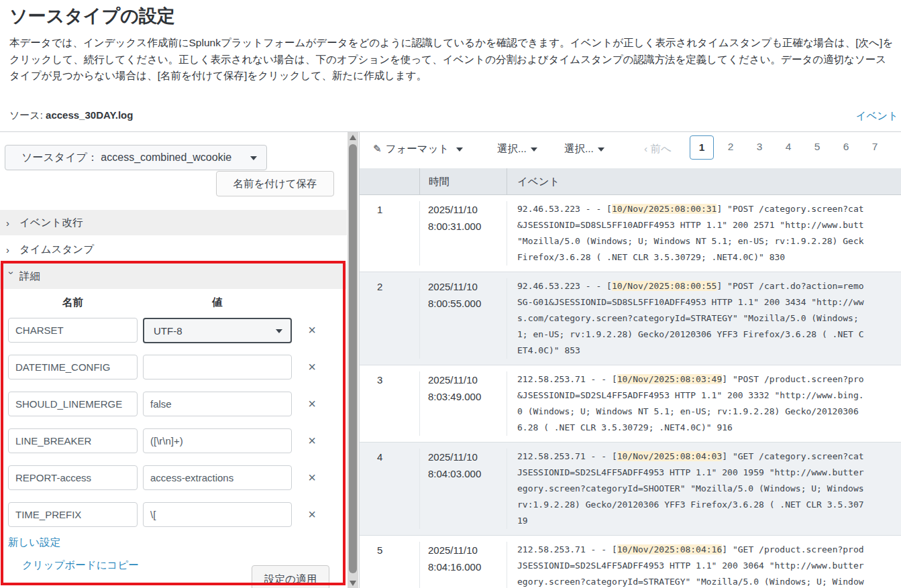  What do you see at coordinates (71, 115) in the screenshot?
I see `source-file-line: ソース: access_30DAY.log` at bounding box center [71, 115].